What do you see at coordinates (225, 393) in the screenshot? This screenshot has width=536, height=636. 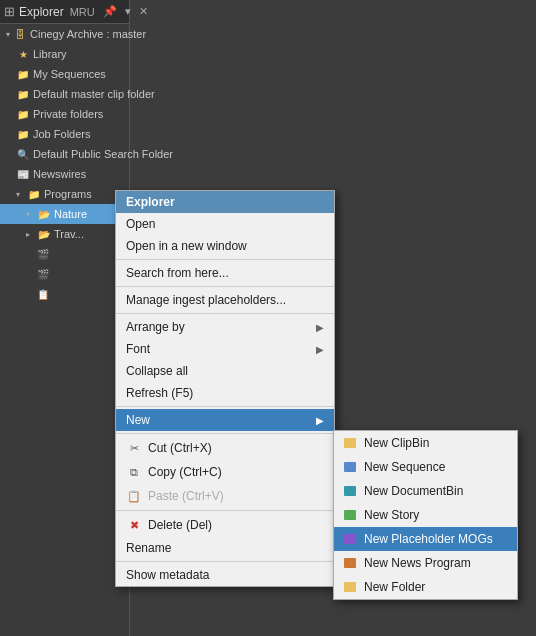 I see `cm-refresh: Refresh (F5)` at bounding box center [225, 393].